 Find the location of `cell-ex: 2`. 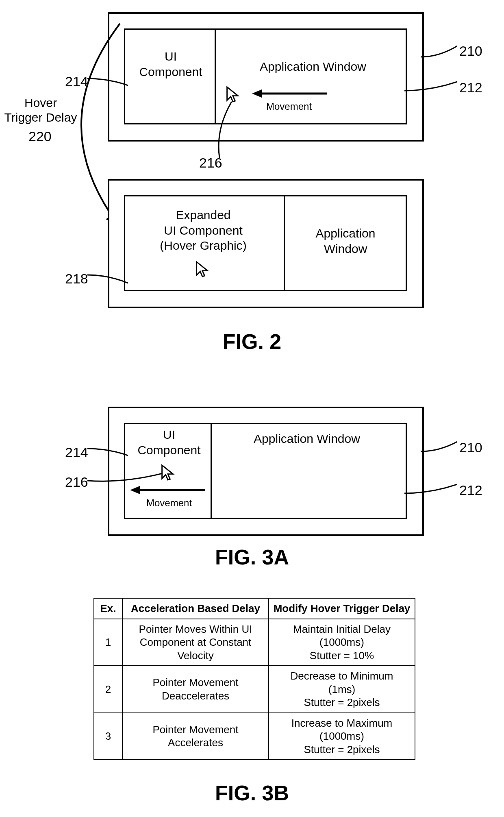

cell-ex: 2 is located at coordinates (108, 689).